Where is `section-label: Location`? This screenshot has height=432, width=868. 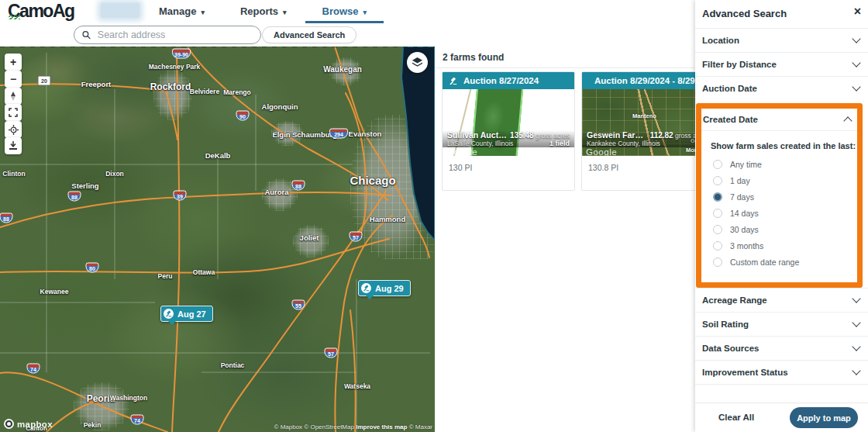 section-label: Location is located at coordinates (721, 40).